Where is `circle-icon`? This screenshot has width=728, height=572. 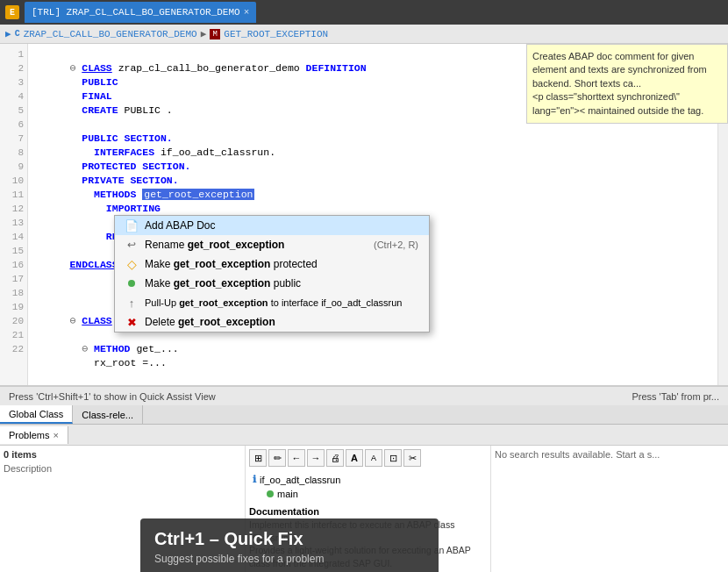 circle-icon is located at coordinates (132, 283).